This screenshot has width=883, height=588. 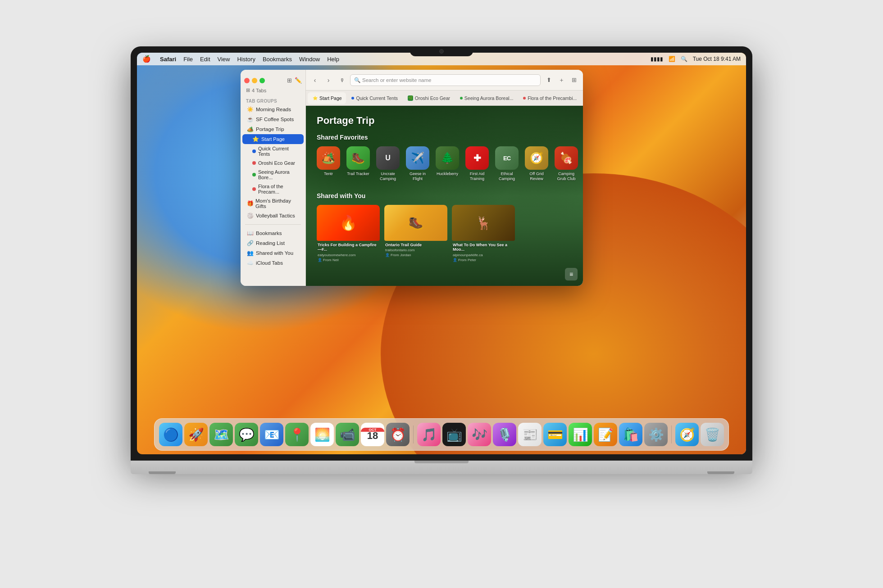 What do you see at coordinates (273, 119) in the screenshot?
I see `sidebar-item-coffee-spots: ☕ SF Coffee Spots` at bounding box center [273, 119].